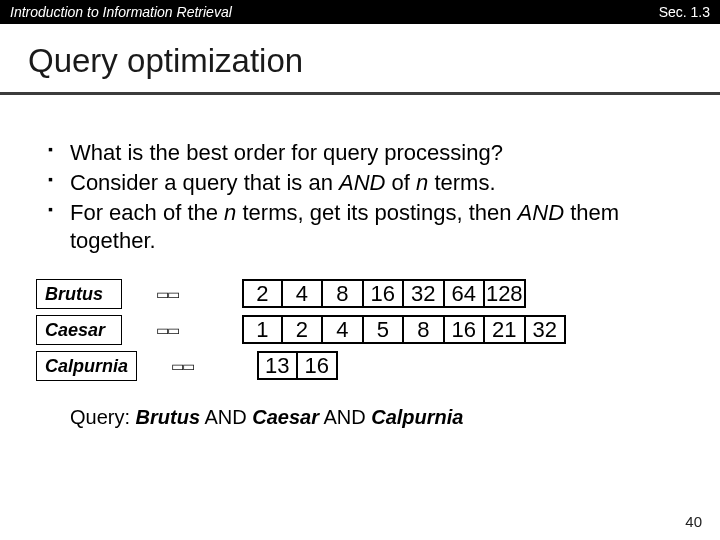  Describe the element at coordinates (684, 12) in the screenshot. I see `section-label: Sec. 1.3` at that location.